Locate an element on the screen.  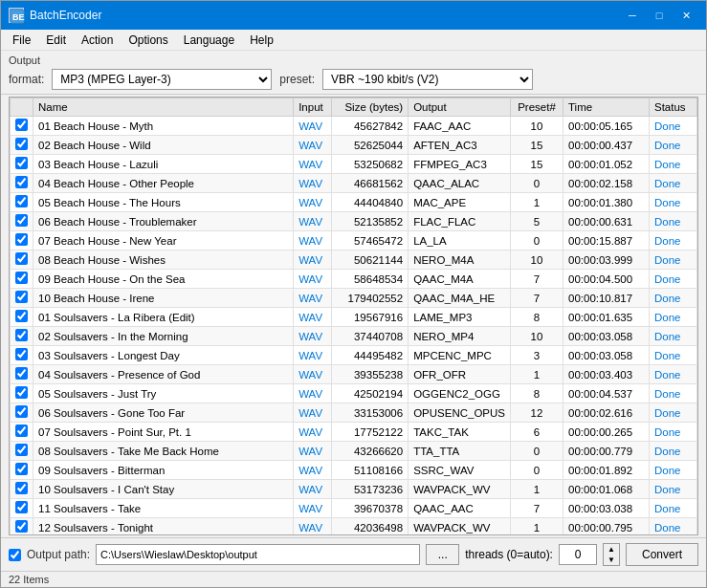
menu-item-action: Action is located at coordinates (98, 40).